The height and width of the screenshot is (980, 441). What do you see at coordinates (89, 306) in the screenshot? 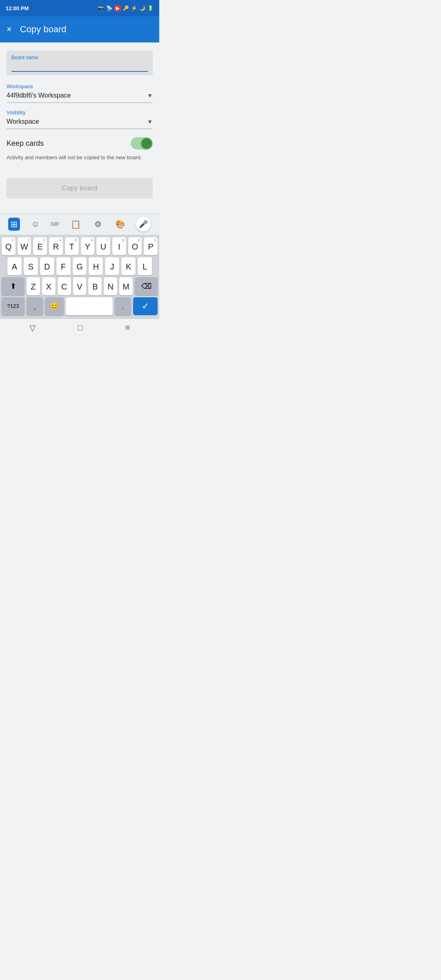
I see `space-key` at bounding box center [89, 306].